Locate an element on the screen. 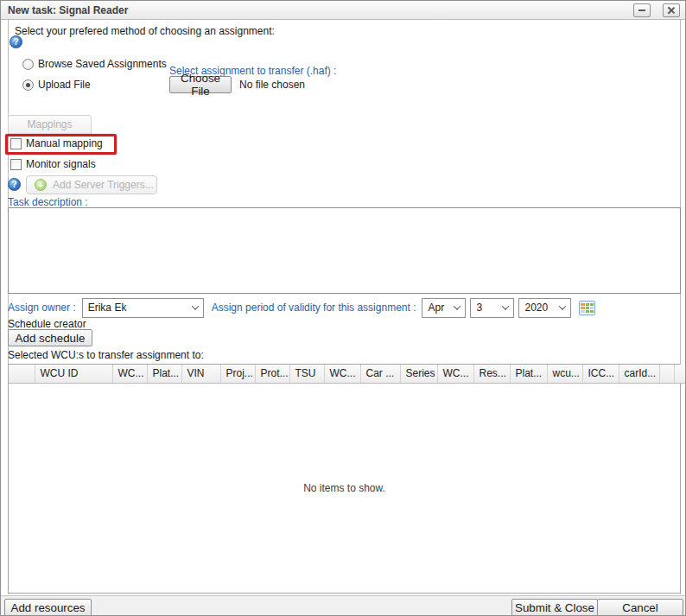  column-header: Res... is located at coordinates (492, 373).